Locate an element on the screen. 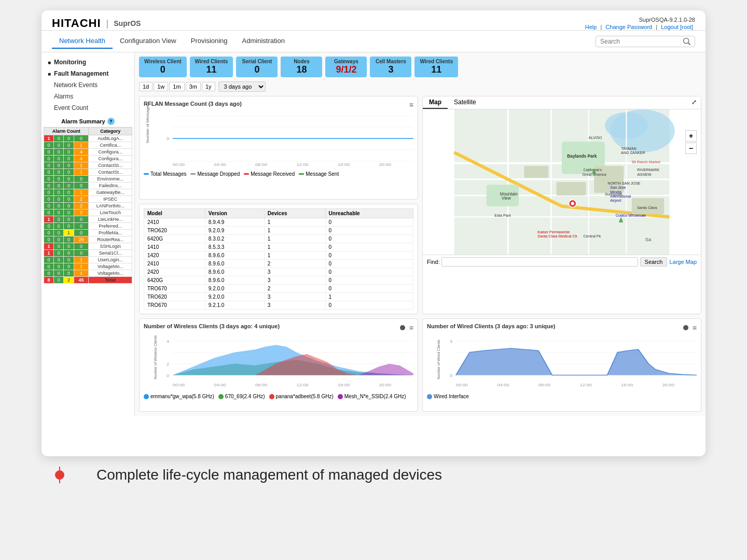 The width and height of the screenshot is (747, 560). wireless-dot-btn is located at coordinates (403, 328).